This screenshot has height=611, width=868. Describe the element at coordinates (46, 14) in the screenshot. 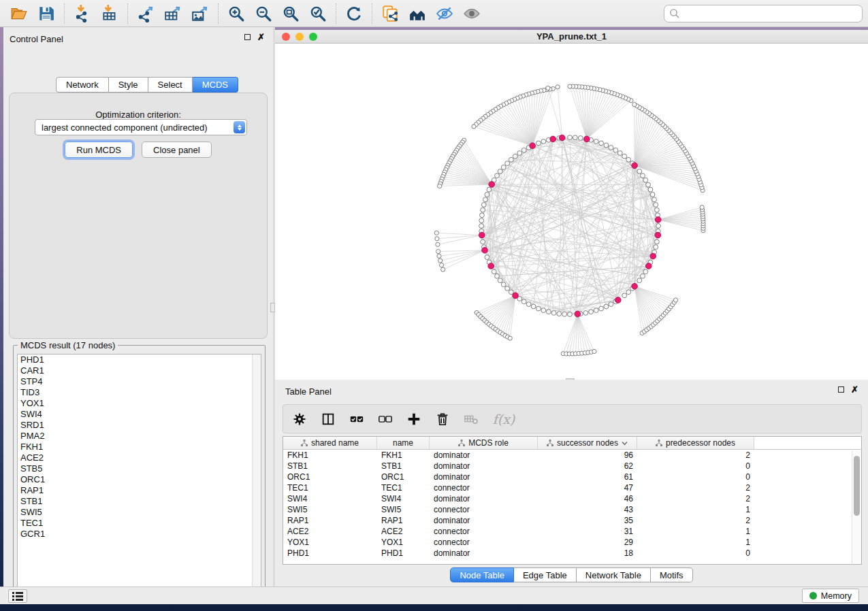

I see `save-button` at that location.